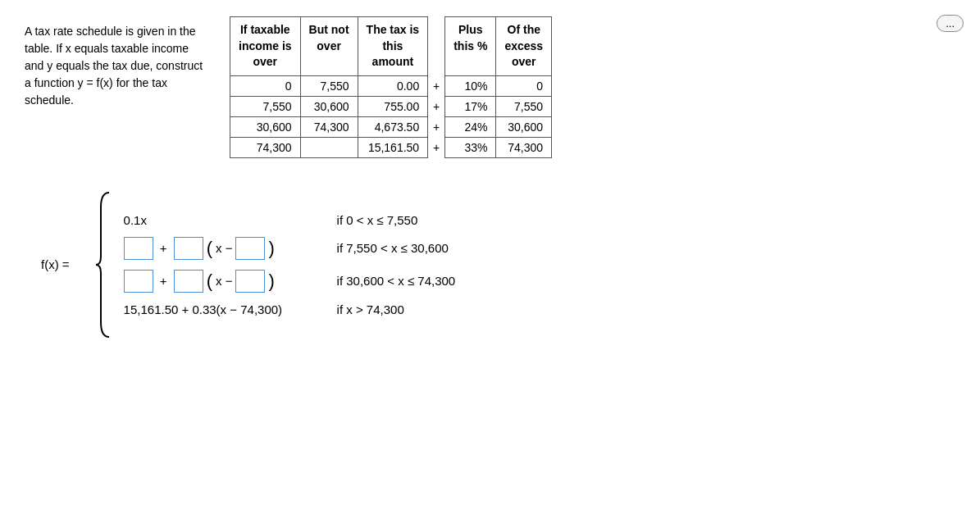  Describe the element at coordinates (218, 281) in the screenshot. I see `case-expr-3: + ( x − )` at that location.